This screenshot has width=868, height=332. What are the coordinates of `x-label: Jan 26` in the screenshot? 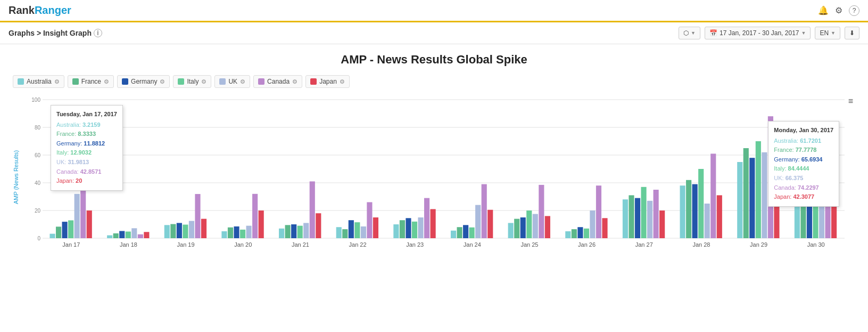 It's located at (586, 245).